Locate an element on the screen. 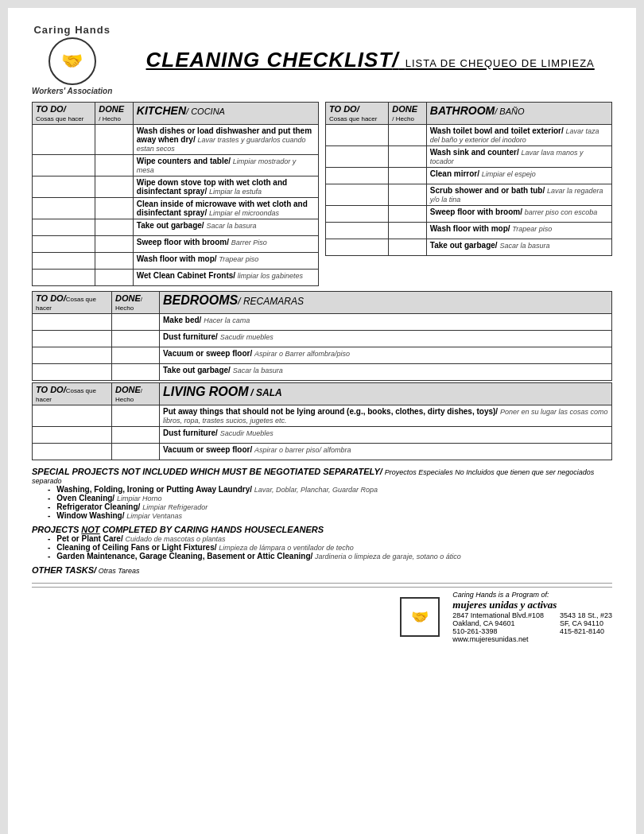  task-text: Wipe down stove top with wet cloth and d… is located at coordinates (226, 188).